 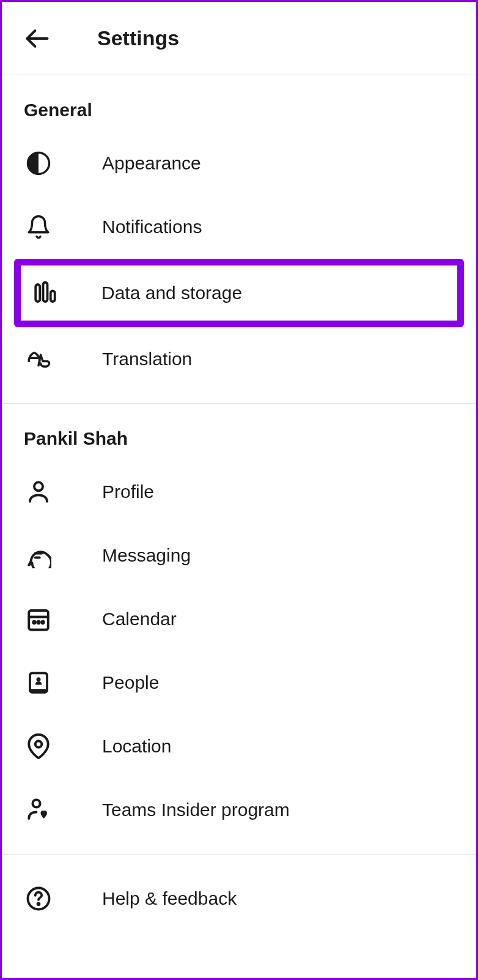 What do you see at coordinates (39, 227) in the screenshot?
I see `bell-icon` at bounding box center [39, 227].